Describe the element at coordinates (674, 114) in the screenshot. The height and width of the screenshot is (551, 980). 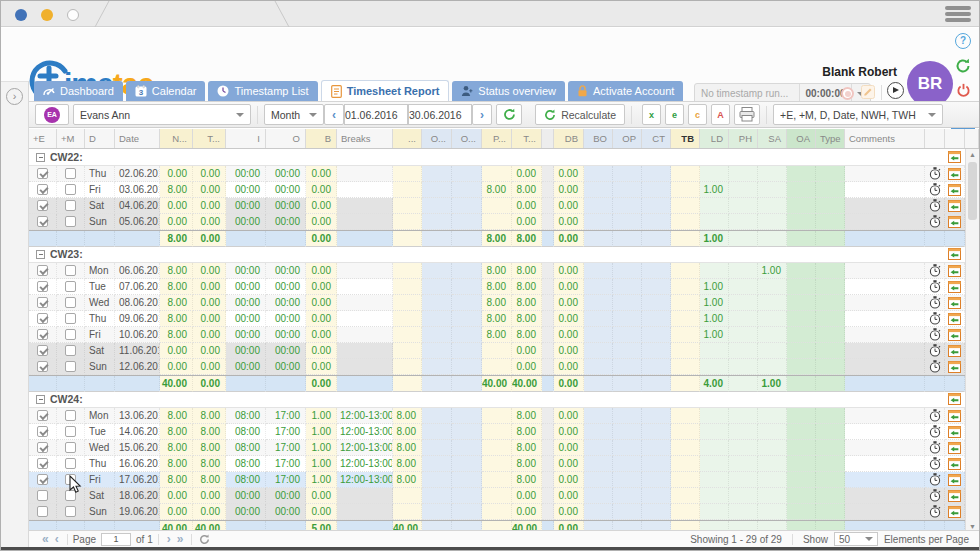
I see `export-xls-button: e` at that location.